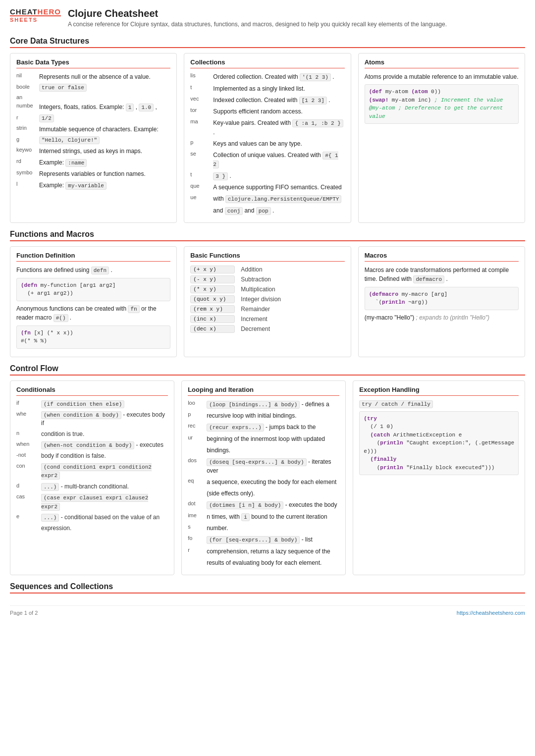  I want to click on col-set2: t 3 } ., so click(268, 176).